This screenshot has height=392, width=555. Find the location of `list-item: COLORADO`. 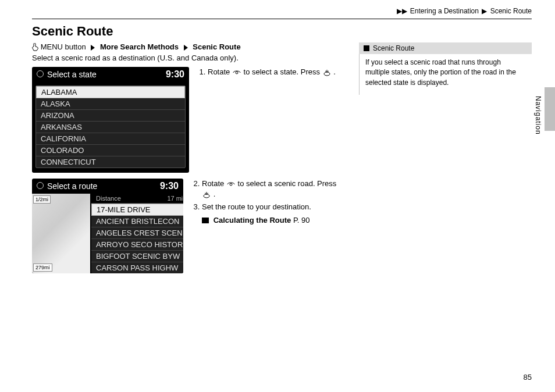

list-item: COLORADO is located at coordinates (111, 151).